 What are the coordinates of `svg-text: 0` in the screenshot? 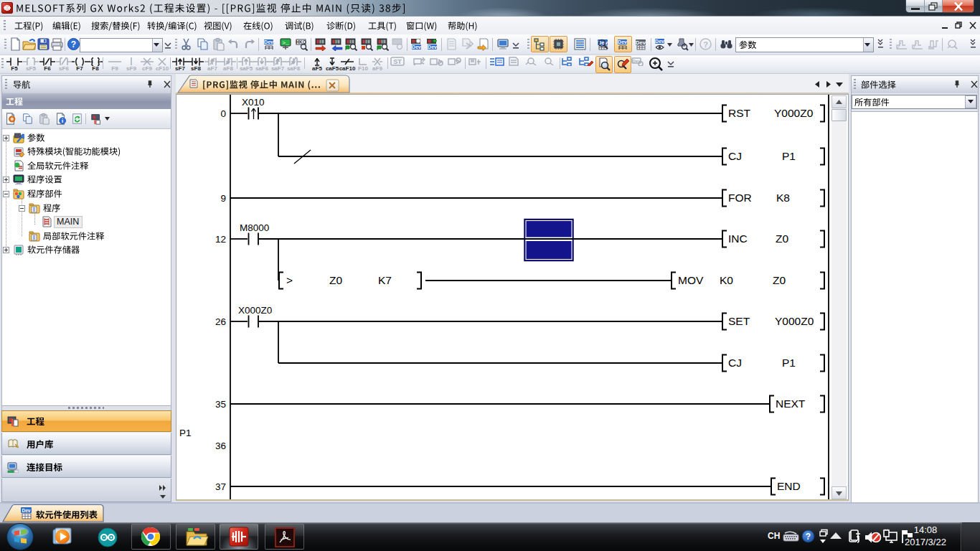 It's located at (223, 113).